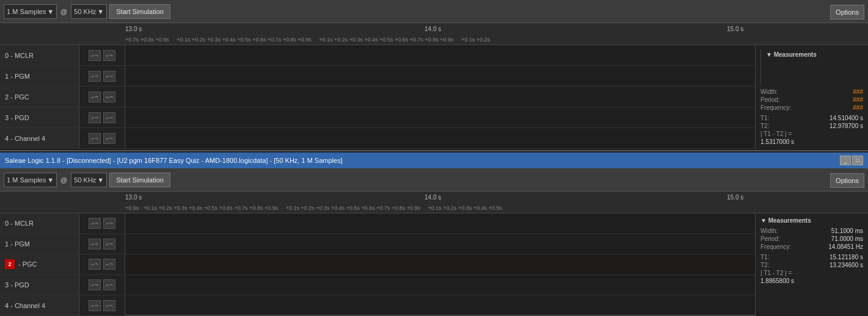  Describe the element at coordinates (812, 231) in the screenshot. I see `meas-width-bottom: Width: 51.1000 ms` at that location.